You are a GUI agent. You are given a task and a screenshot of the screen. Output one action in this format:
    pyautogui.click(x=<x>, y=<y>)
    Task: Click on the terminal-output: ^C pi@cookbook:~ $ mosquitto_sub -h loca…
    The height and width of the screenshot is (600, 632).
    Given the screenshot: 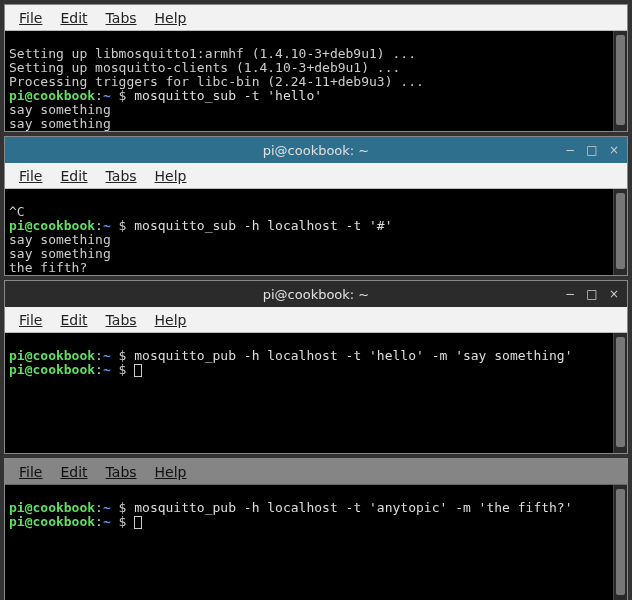 What is the action you would take?
    pyautogui.click(x=309, y=232)
    